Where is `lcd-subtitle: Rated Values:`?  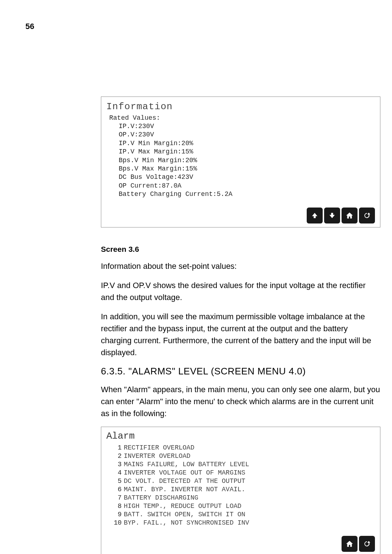
lcd-subtitle: Rated Values: is located at coordinates (242, 118).